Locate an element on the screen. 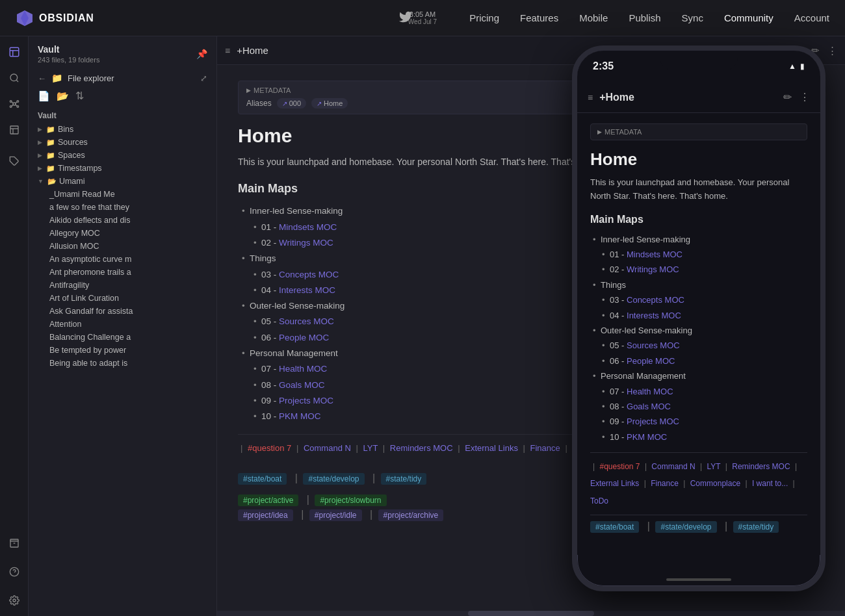 The width and height of the screenshot is (845, 616). rail-icon-bookmark is located at coordinates (14, 130).